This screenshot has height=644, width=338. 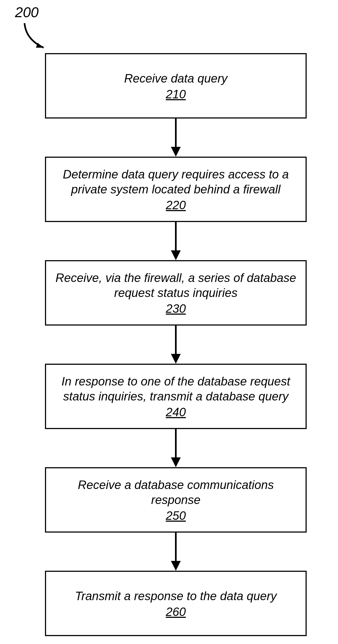 I want to click on step-text: Determine data query requires access to …, so click(x=176, y=182).